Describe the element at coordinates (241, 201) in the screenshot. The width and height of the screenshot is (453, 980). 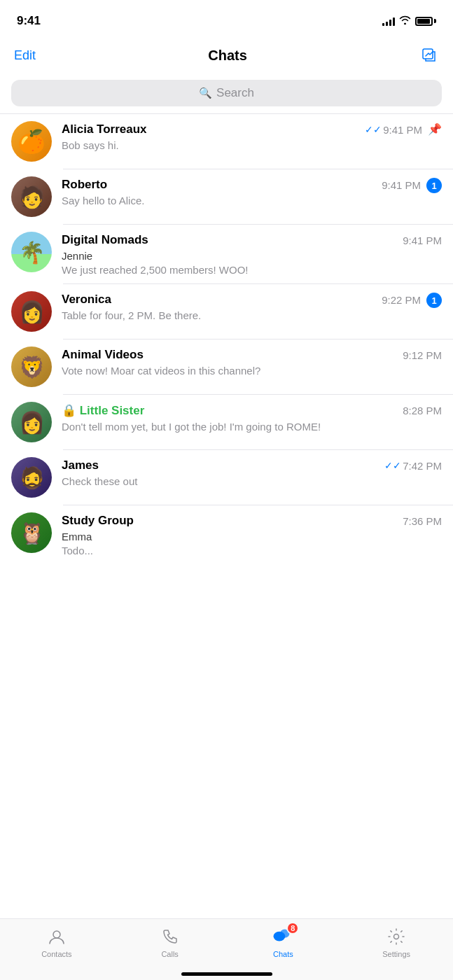
I see `chat-preview: Say hello to Alice.` at that location.